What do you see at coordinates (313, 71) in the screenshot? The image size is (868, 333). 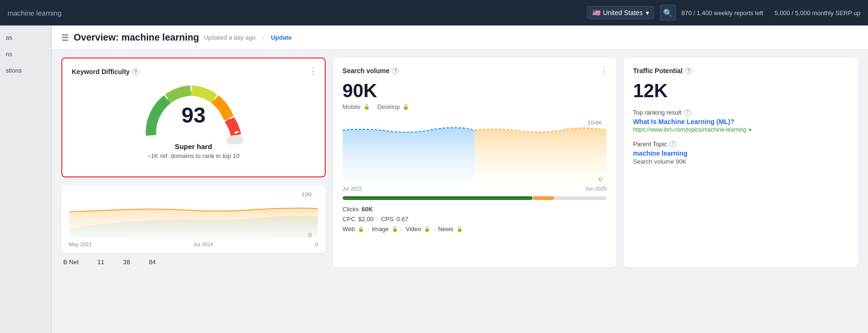 I see `kd-menu-button: ⋮` at bounding box center [313, 71].